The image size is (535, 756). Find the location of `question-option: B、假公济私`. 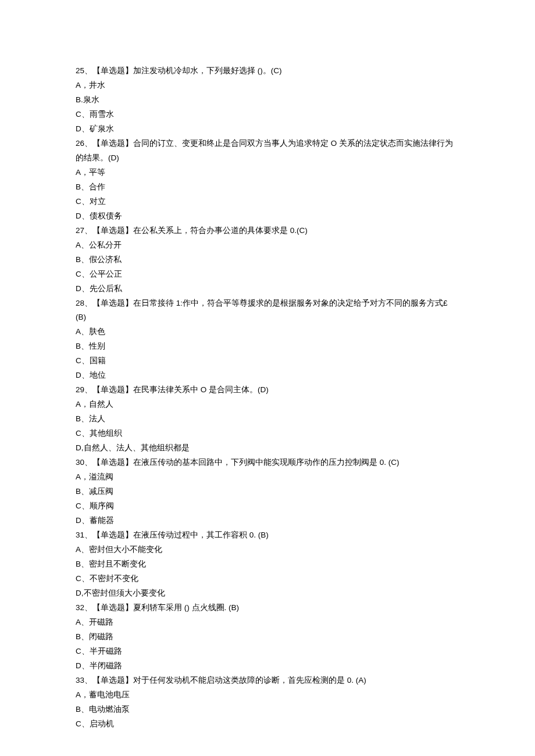

question-option: B、假公济私 is located at coordinates (268, 260).